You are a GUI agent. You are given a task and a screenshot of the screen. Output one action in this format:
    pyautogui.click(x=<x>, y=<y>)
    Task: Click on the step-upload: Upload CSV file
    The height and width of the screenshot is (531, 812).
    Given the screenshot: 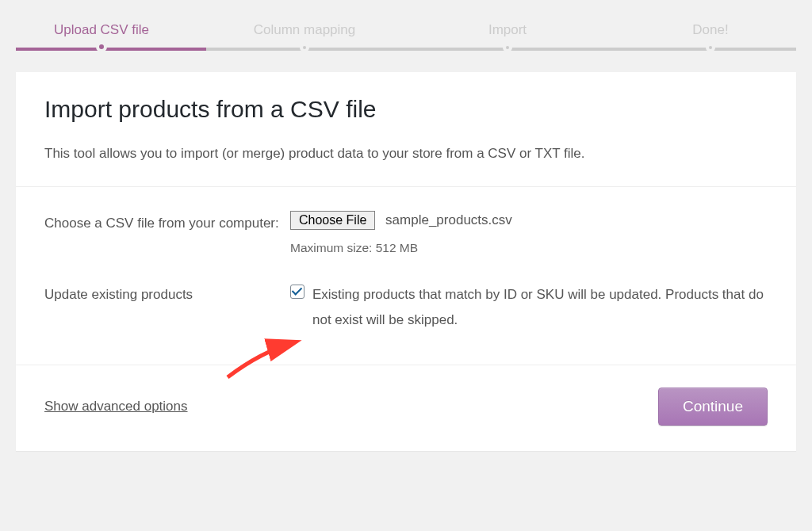 What is the action you would take?
    pyautogui.click(x=102, y=41)
    